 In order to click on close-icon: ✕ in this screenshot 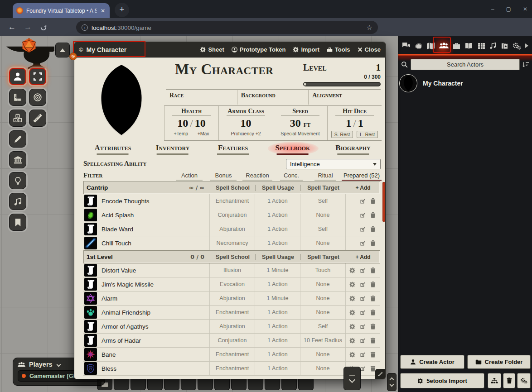, I will do `click(525, 9)`.